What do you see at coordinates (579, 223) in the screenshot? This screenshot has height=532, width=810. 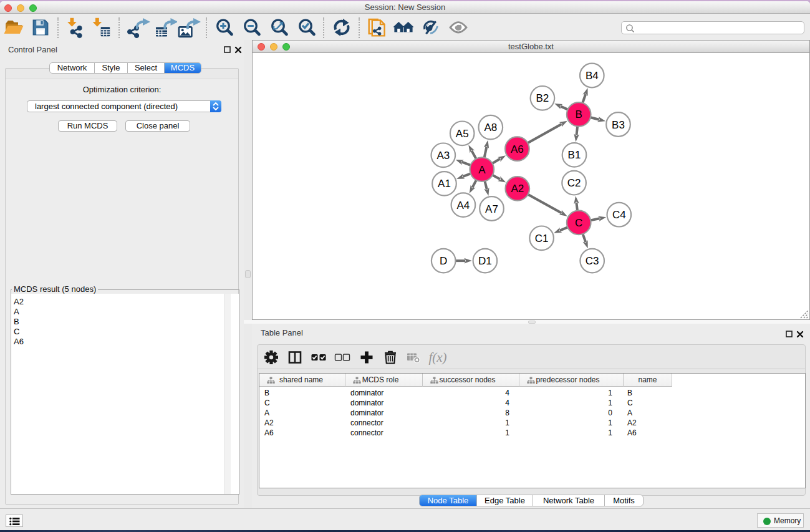 I see `svg-text: C` at bounding box center [579, 223].